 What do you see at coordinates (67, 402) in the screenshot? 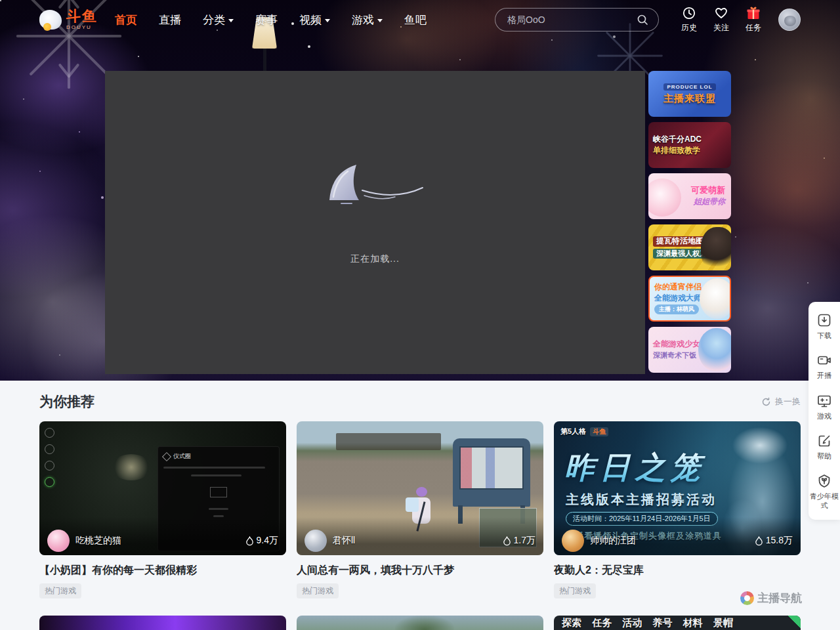
I see `section-title: 为你推荐` at bounding box center [67, 402].